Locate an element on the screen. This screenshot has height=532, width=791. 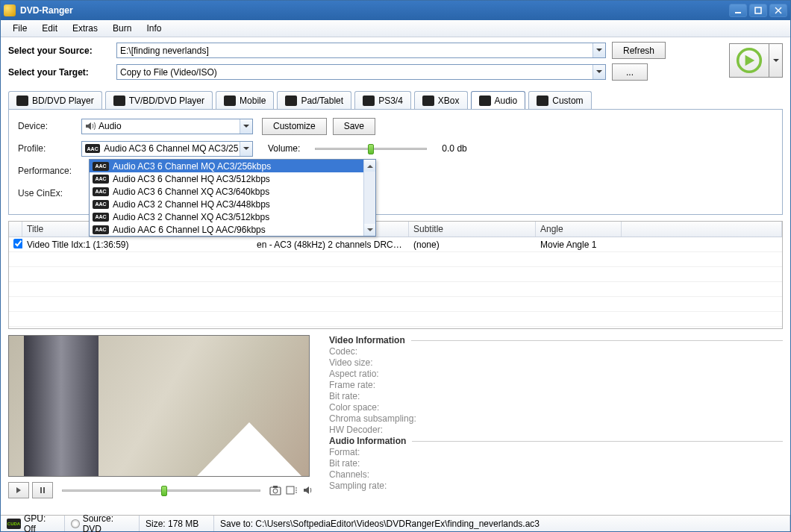
menu-edit: Edit is located at coordinates (49, 28).